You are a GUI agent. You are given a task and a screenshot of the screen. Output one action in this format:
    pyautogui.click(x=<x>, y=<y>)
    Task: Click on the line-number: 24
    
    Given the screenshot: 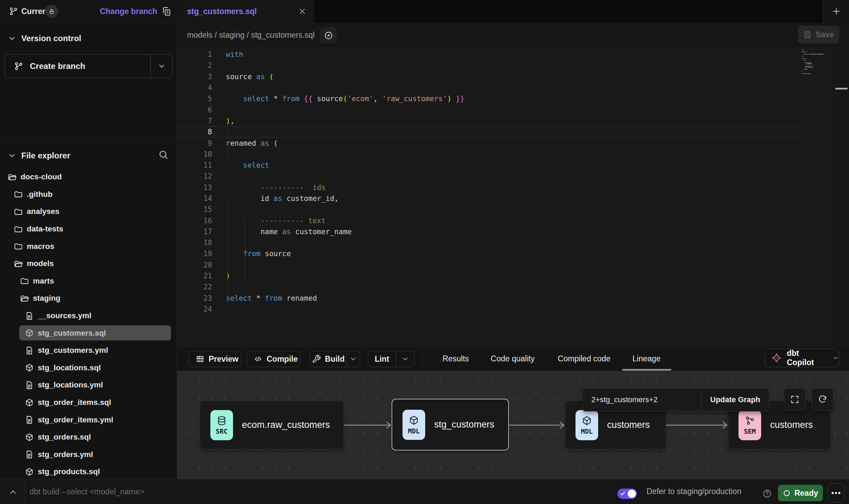 What is the action you would take?
    pyautogui.click(x=201, y=309)
    